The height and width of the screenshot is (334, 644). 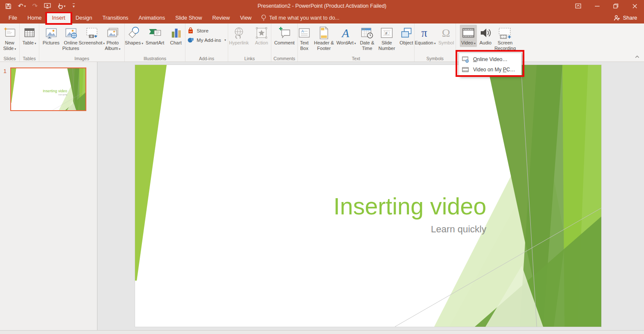 What do you see at coordinates (152, 18) in the screenshot?
I see `tab-animations: Animations` at bounding box center [152, 18].